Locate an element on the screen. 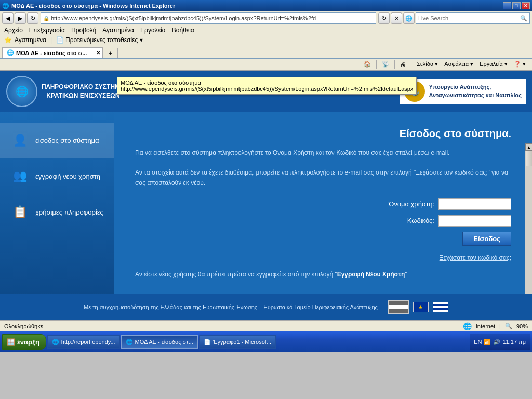  login-desc-text2: Αν τα στοιχεία αυτά δεν τα έχετε διαθέσι… is located at coordinates (322, 178).